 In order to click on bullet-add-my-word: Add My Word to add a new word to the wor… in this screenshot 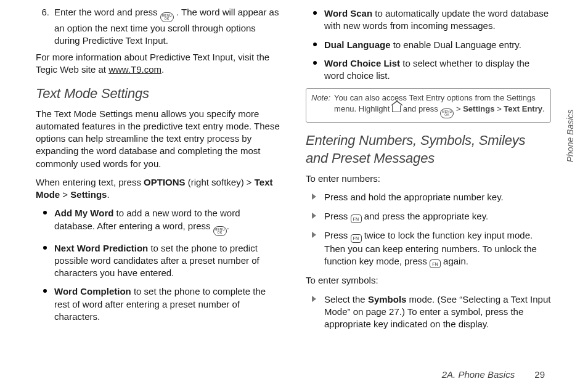, I will do `click(158, 221)`.